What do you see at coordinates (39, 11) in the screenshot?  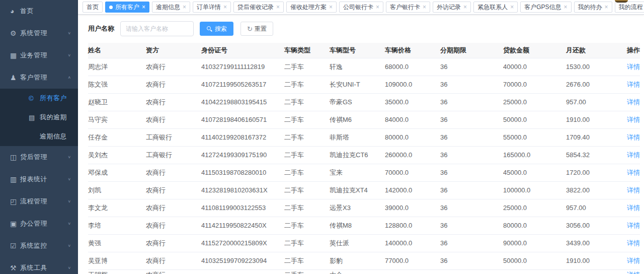 I see `sidebar-item-home: ◕首页` at bounding box center [39, 11].